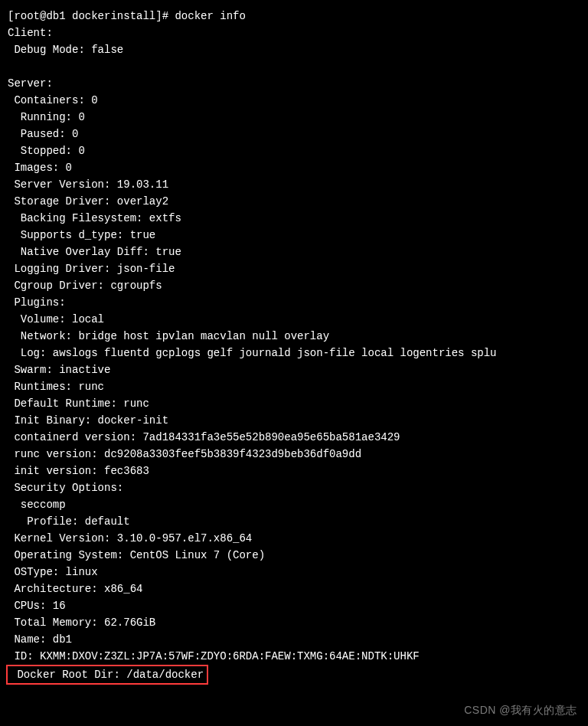  What do you see at coordinates (294, 185) in the screenshot?
I see `server-version: Server Version: 19.03.11` at bounding box center [294, 185].